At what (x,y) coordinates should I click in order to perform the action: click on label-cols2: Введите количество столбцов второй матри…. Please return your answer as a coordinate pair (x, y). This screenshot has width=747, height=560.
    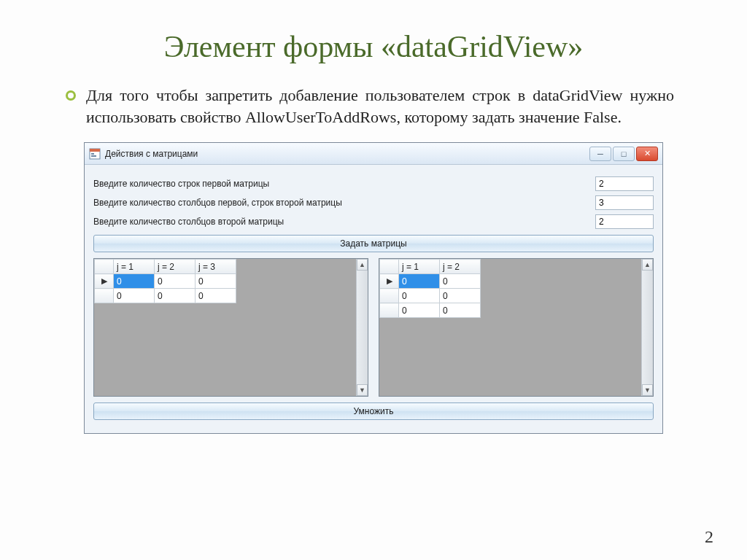
    Looking at the image, I should click on (344, 222).